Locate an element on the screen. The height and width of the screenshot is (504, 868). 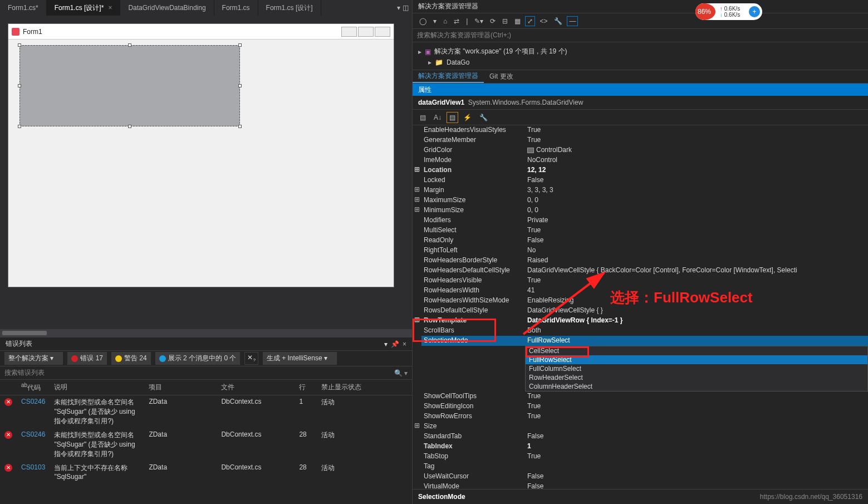
property-row: RowHeadersWidth 41 is located at coordinates (640, 291).